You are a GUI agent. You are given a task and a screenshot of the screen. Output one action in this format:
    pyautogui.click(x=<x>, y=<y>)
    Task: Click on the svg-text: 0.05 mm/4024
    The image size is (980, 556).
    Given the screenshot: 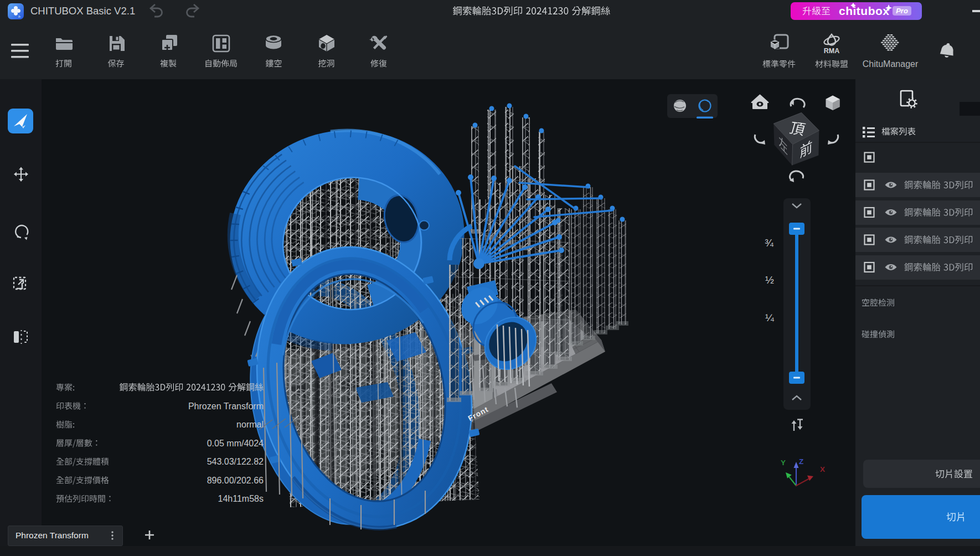 What is the action you would take?
    pyautogui.click(x=235, y=443)
    